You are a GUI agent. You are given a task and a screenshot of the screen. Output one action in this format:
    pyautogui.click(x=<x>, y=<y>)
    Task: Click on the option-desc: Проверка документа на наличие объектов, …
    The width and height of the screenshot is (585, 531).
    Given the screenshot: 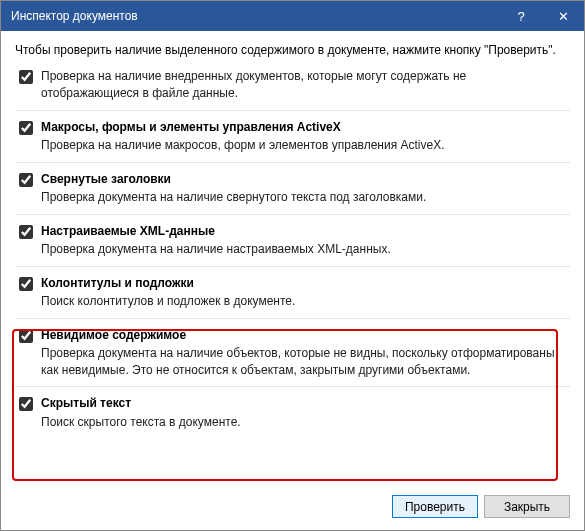 What is the action you would take?
    pyautogui.click(x=302, y=362)
    